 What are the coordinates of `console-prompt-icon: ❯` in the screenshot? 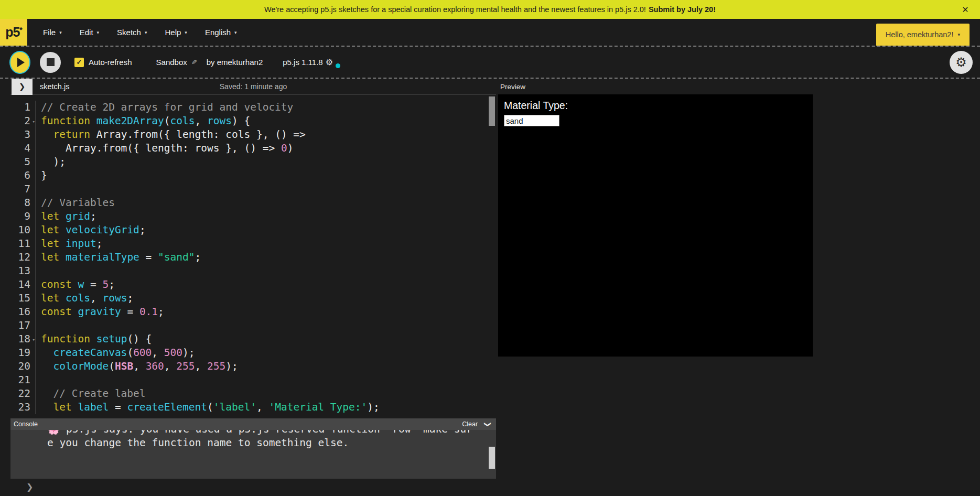 It's located at (29, 487).